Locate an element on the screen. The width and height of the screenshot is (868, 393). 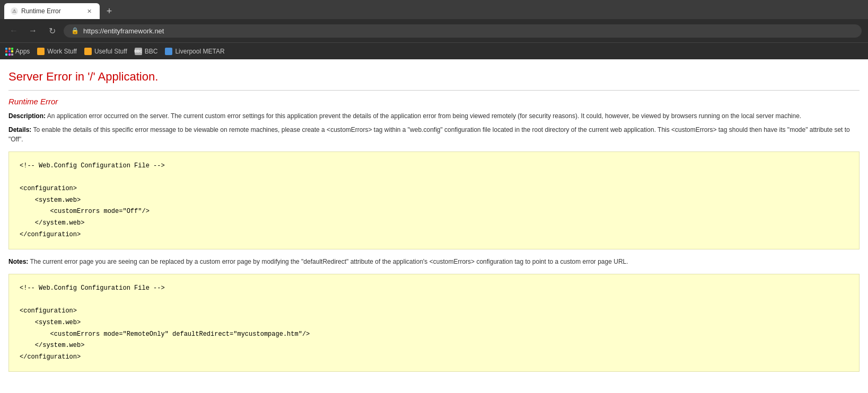
bookmark-useful-stuff-label: Useful Stuff is located at coordinates (111, 51).